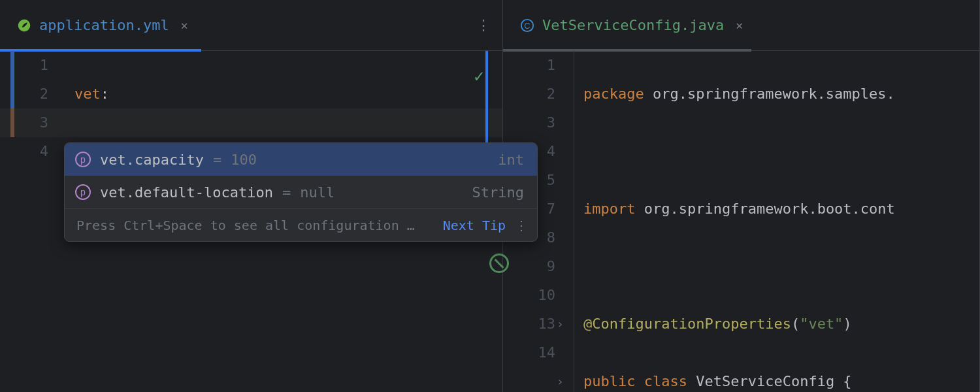  Describe the element at coordinates (527, 25) in the screenshot. I see `class-icon: C` at that location.